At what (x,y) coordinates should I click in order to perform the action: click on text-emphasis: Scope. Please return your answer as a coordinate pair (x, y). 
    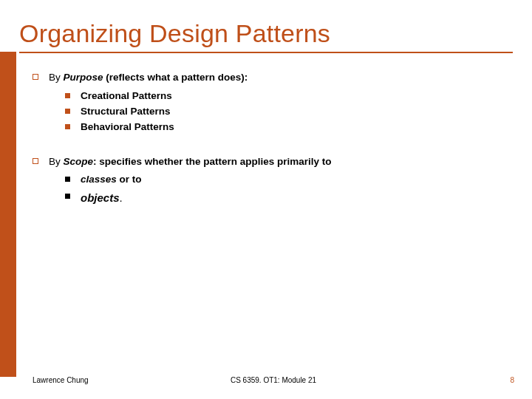
    Looking at the image, I should click on (78, 161).